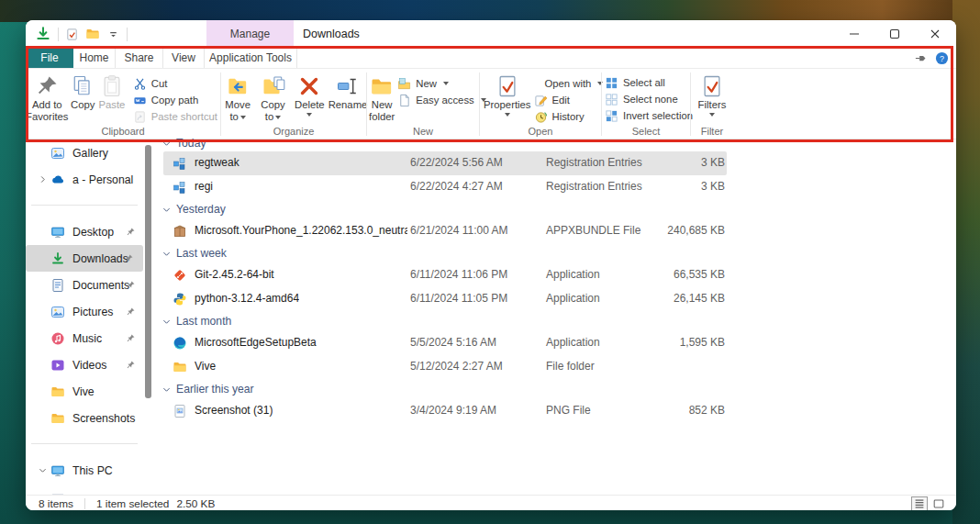 This screenshot has height=524, width=980. I want to click on chevron-right-icon, so click(42, 180).